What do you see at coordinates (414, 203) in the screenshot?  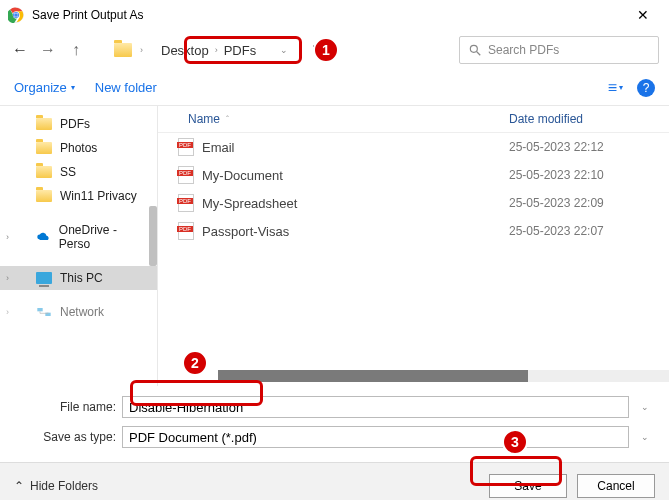 I see `file-row: My-Spreadsheet25-05-2023 22:09` at bounding box center [414, 203].